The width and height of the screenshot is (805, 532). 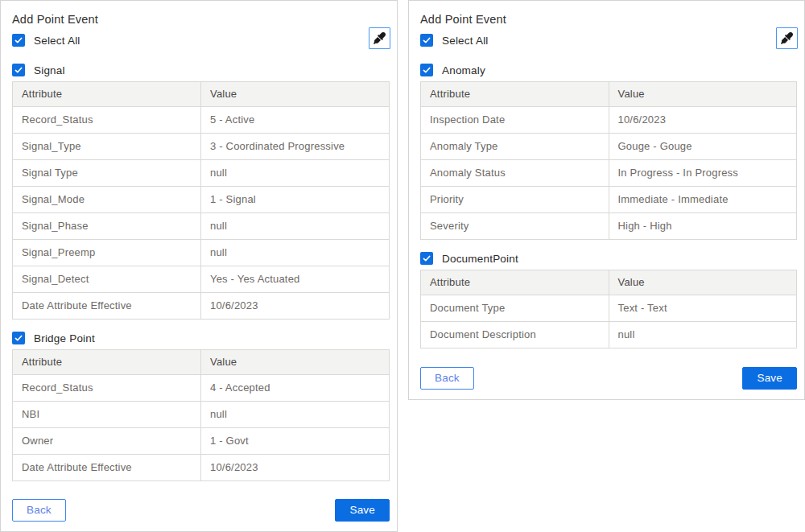 I want to click on panel-title: Add Point Event, so click(x=201, y=19).